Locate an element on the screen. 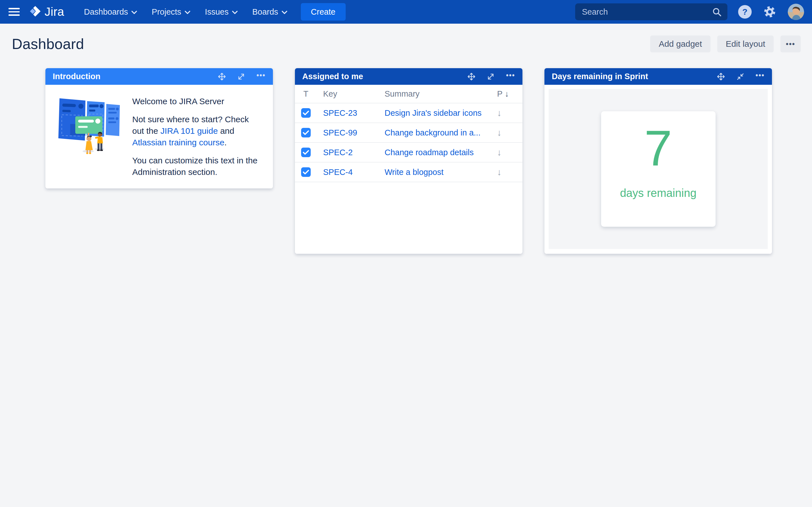 The height and width of the screenshot is (507, 812). boards-illustration is located at coordinates (89, 136).